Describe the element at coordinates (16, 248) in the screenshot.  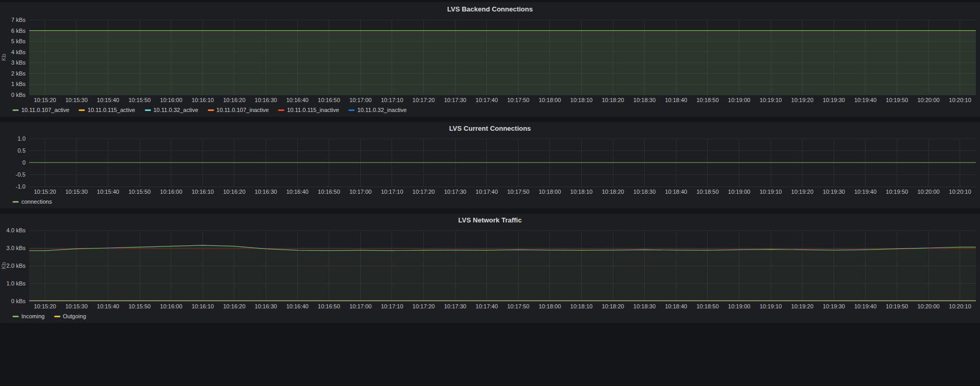
I see `y-tick-label: 3.0 kBs` at that location.